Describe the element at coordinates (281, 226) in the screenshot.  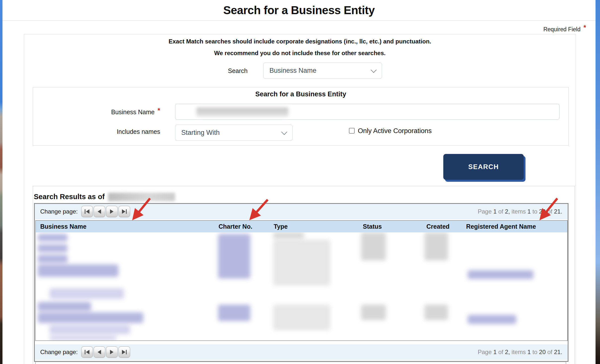
I see `column-header-type: Type` at that location.